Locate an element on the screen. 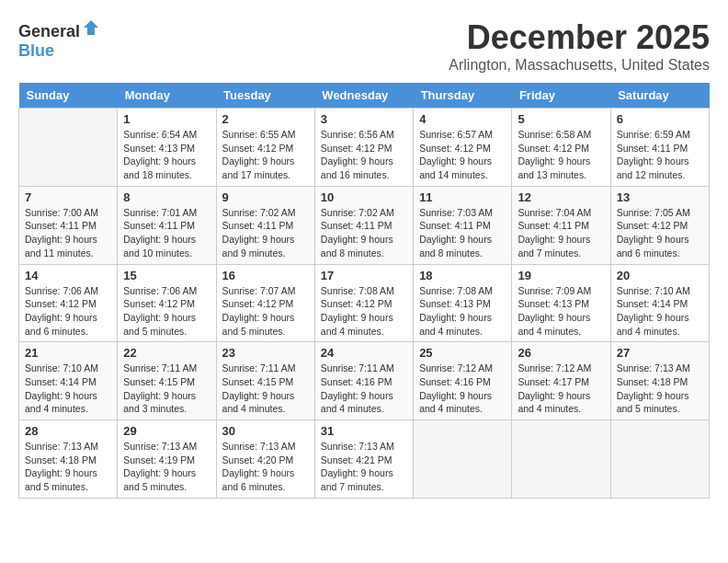 The image size is (728, 563). calendar-cell: 3 Sunrise: 6:56 AMSunset: 4:12 PMDayligh… is located at coordinates (364, 147).